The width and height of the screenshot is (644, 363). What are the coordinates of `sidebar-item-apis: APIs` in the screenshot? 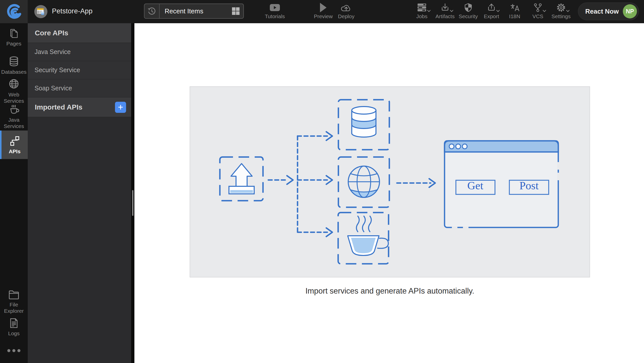 It's located at (14, 145).